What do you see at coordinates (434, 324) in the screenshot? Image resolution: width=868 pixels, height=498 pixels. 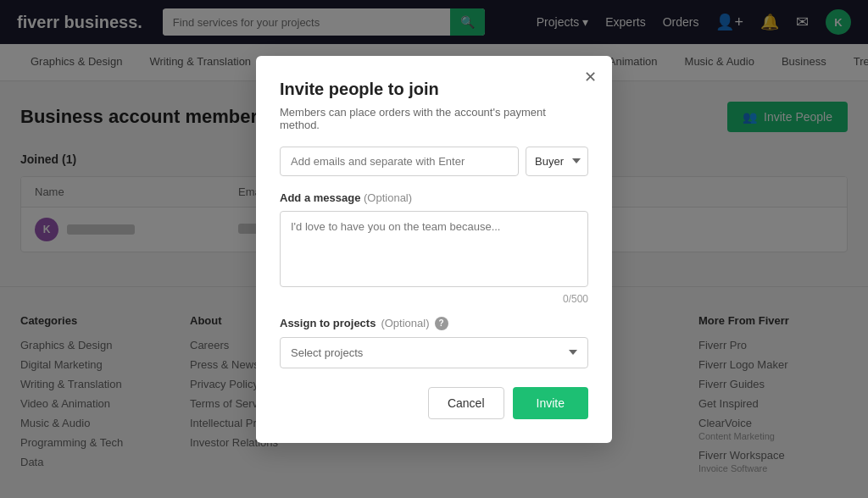 I see `assign-section-label: Assign to projects (Optional) ?` at bounding box center [434, 324].